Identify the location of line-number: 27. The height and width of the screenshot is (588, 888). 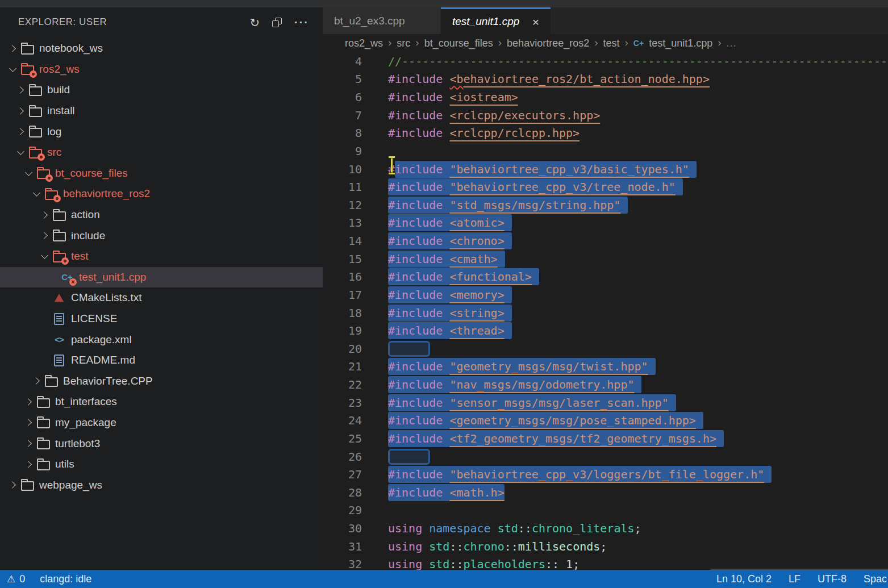
(342, 474).